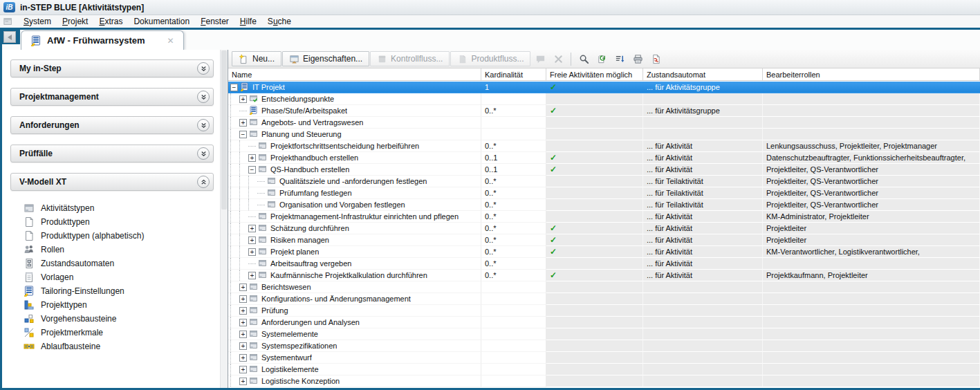  Describe the element at coordinates (620, 59) in the screenshot. I see `toolbar-icon-button-sort` at that location.